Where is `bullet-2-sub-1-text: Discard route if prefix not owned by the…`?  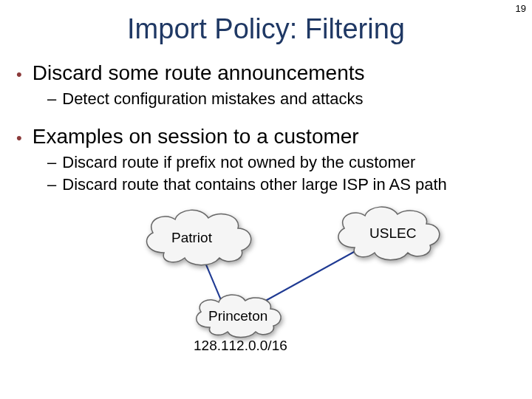
bullet-2-sub-1-text: Discard route if prefix not owned by the… is located at coordinates (239, 163).